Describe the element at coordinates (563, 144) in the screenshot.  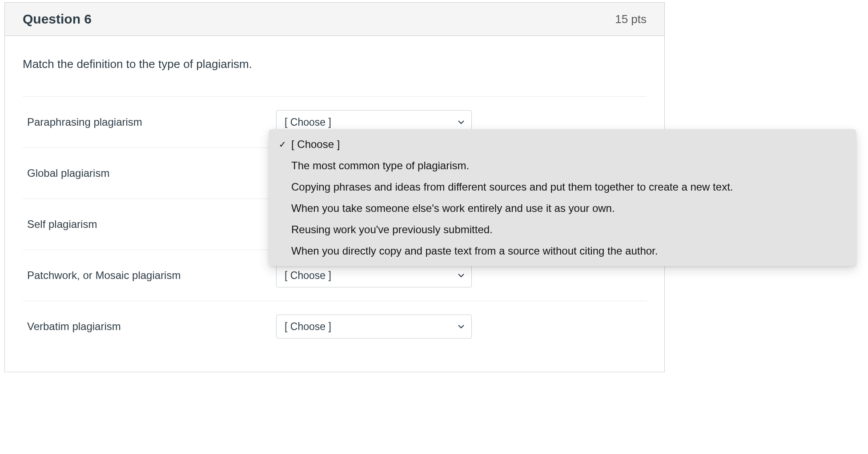
I see `dropdown-option-choose: ✓ [ Choose ]` at that location.